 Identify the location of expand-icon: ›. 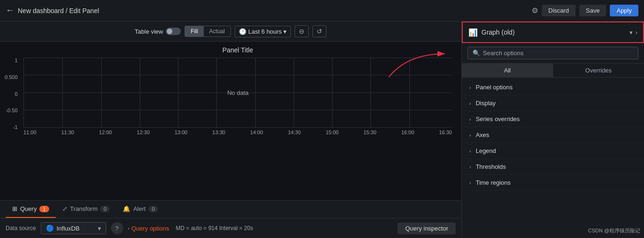
(637, 33).